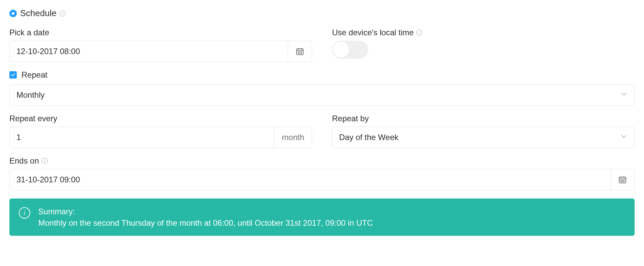 The width and height of the screenshot is (644, 266). Describe the element at coordinates (310, 180) in the screenshot. I see `ends-on-input` at that location.